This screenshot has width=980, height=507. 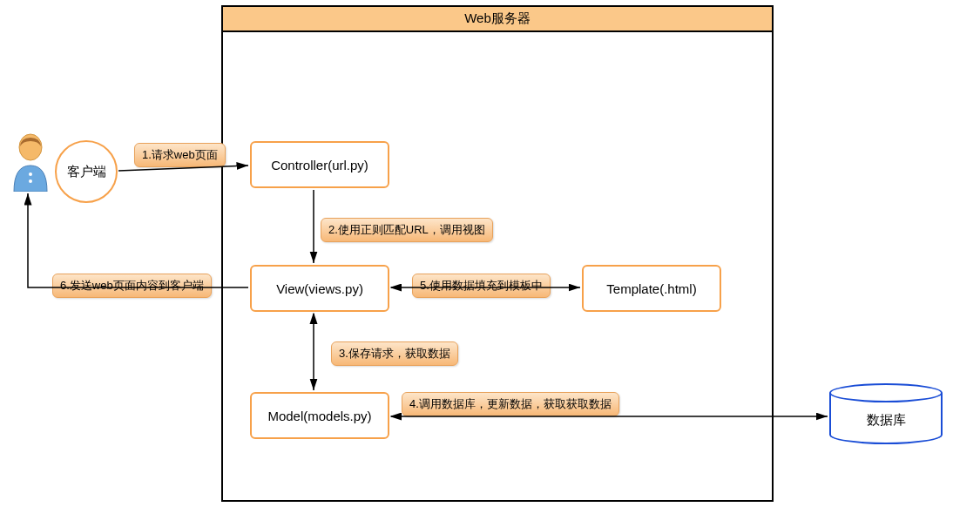 What do you see at coordinates (87, 172) in the screenshot?
I see `client-label: 客户端` at bounding box center [87, 172].